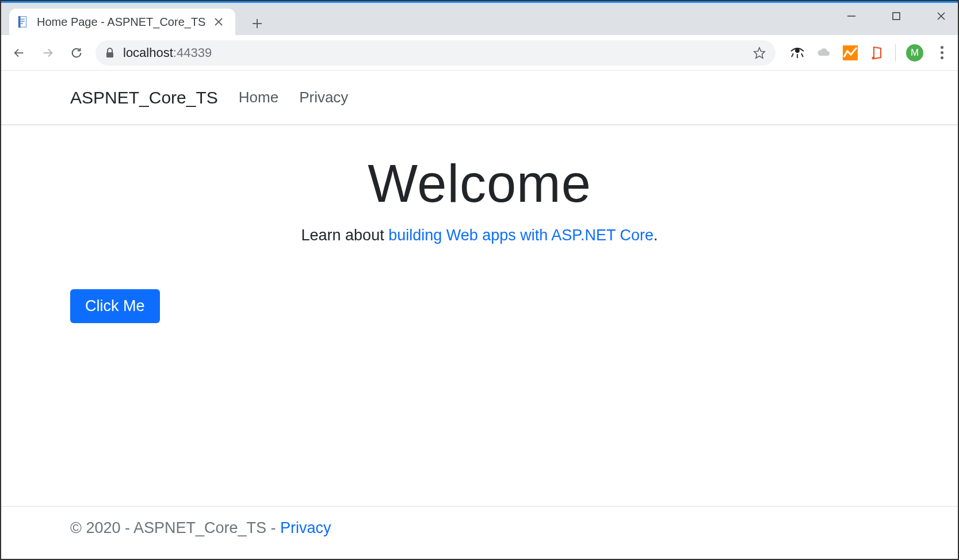 The height and width of the screenshot is (560, 959). What do you see at coordinates (144, 98) in the screenshot?
I see `brand-label: ASPNET_Core_TS` at bounding box center [144, 98].